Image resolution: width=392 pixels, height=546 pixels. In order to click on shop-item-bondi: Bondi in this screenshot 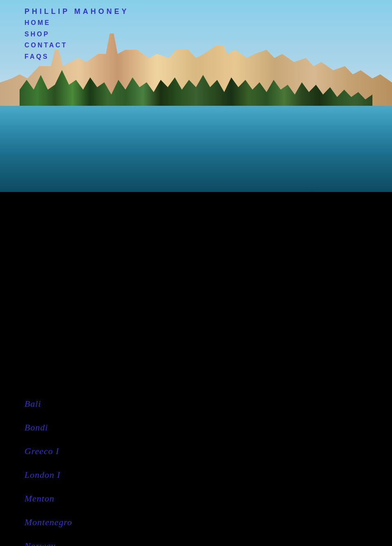, I will do `click(208, 428)`.